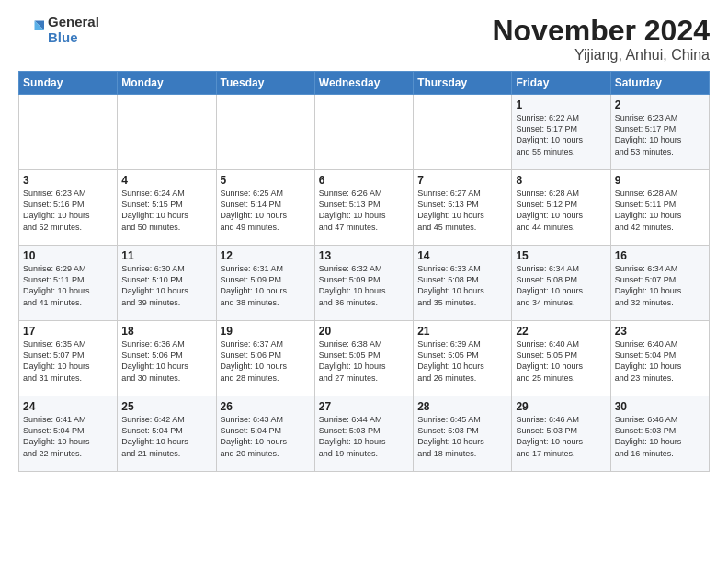 The height and width of the screenshot is (563, 728). Describe the element at coordinates (364, 208) in the screenshot. I see `calendar-week-row: 3Sunrise: 6:23 AM Sunset: 5:16 PM Daylig…` at that location.